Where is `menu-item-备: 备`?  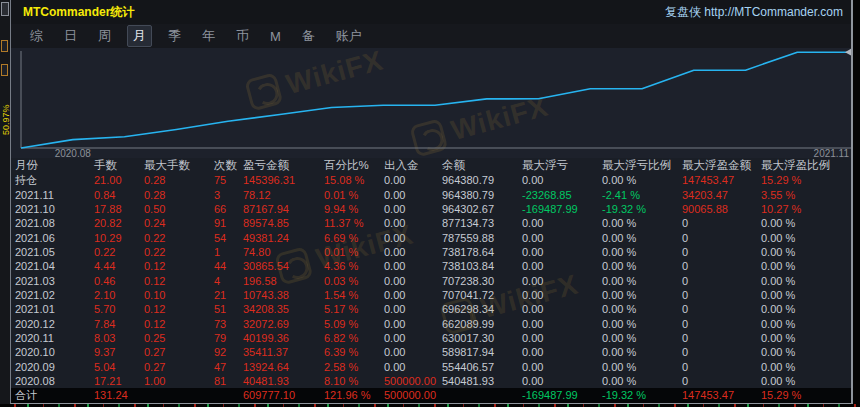 menu-item-备: 备 is located at coordinates (308, 36).